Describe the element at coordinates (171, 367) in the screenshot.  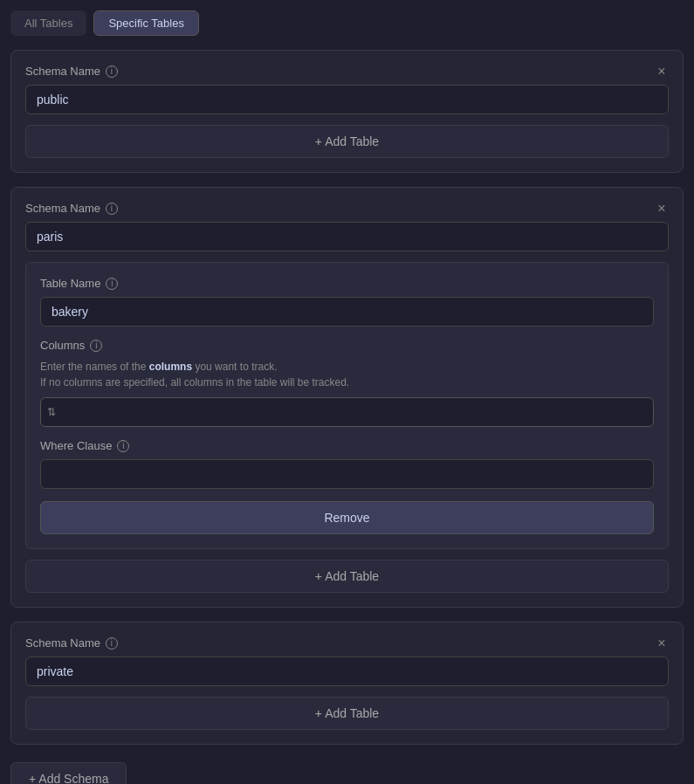
I see `columns-hint-bold: columns` at that location.